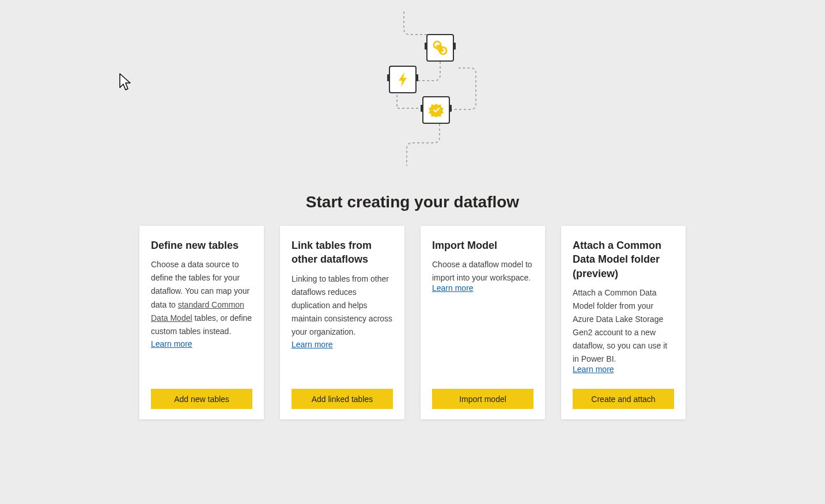  Describe the element at coordinates (483, 323) in the screenshot. I see `card-import-model: Import Model Choose a dataflow model to …` at that location.